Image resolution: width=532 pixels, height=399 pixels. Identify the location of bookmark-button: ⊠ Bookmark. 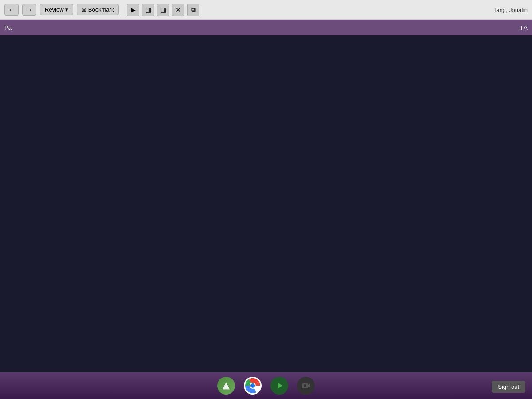
(98, 10).